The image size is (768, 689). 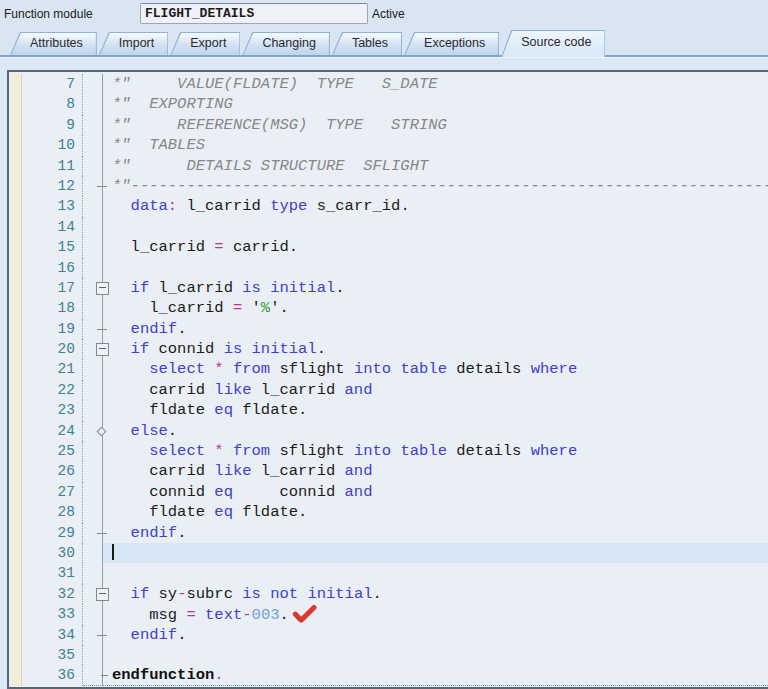 What do you see at coordinates (286, 44) in the screenshot?
I see `tab-changing: Changing` at bounding box center [286, 44].